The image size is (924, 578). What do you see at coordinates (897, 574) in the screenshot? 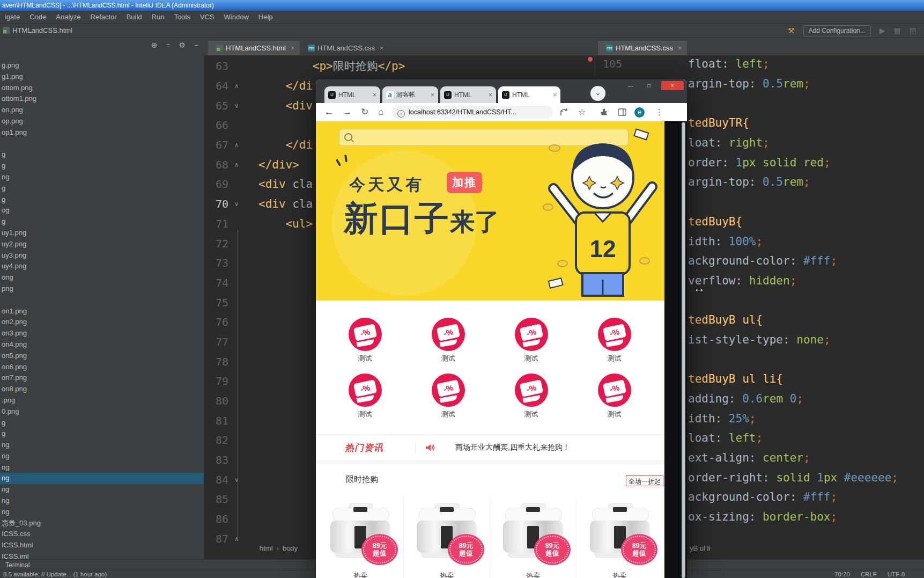
I see `status-widget: UTF-8` at bounding box center [897, 574].